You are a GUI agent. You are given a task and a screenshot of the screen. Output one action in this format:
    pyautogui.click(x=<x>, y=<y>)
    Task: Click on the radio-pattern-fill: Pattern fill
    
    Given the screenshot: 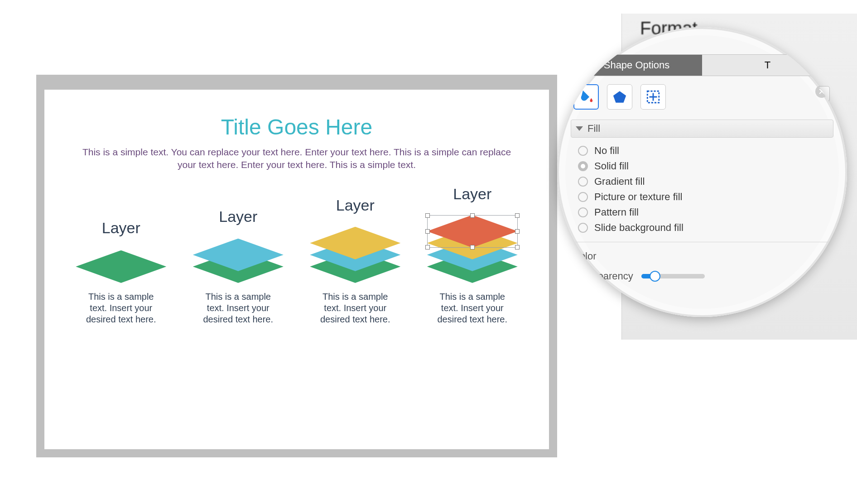 What is the action you would take?
    pyautogui.click(x=706, y=212)
    